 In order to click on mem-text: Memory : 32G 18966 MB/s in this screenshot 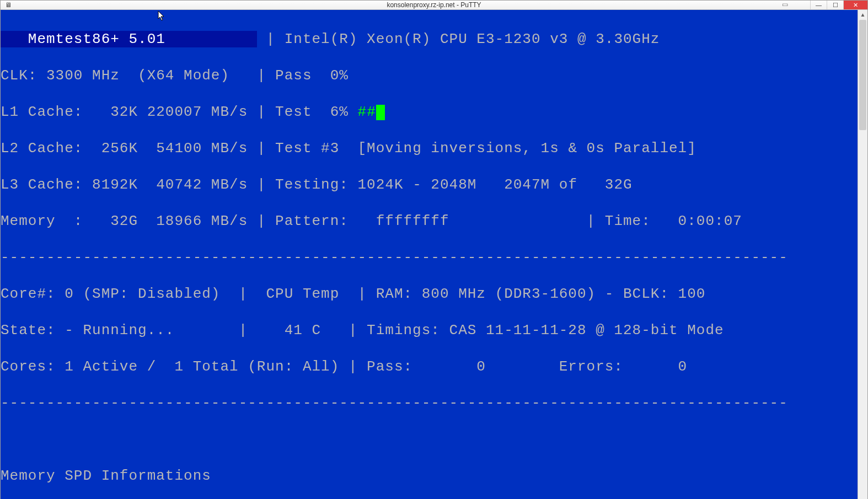, I will do `click(124, 221)`.